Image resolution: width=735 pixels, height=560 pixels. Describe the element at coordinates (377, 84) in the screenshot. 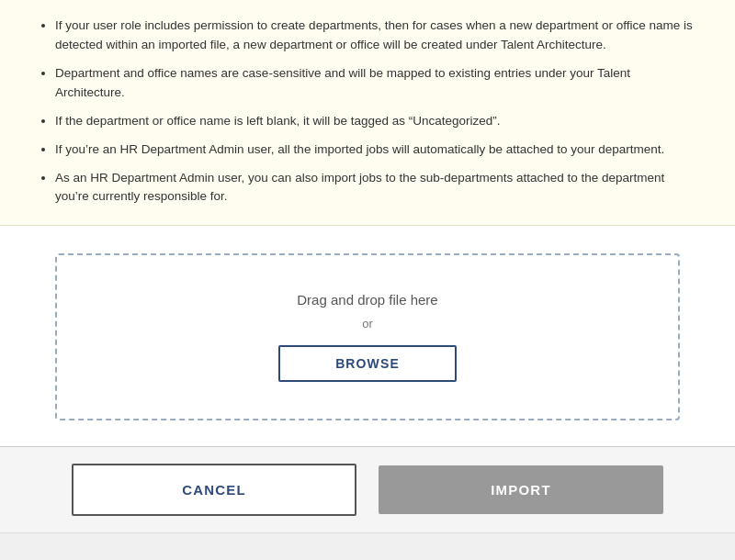

I see `info-bullet: Department and office names are case-sen…` at that location.